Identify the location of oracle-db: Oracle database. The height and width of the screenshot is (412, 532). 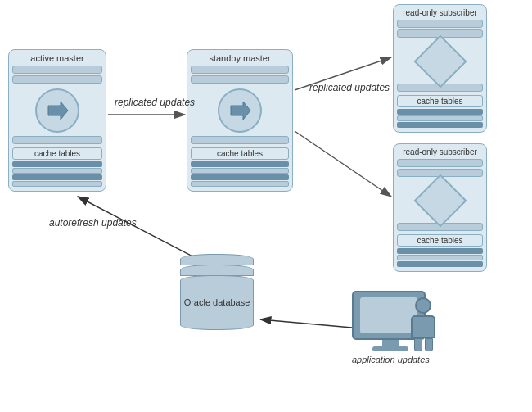
(217, 292).